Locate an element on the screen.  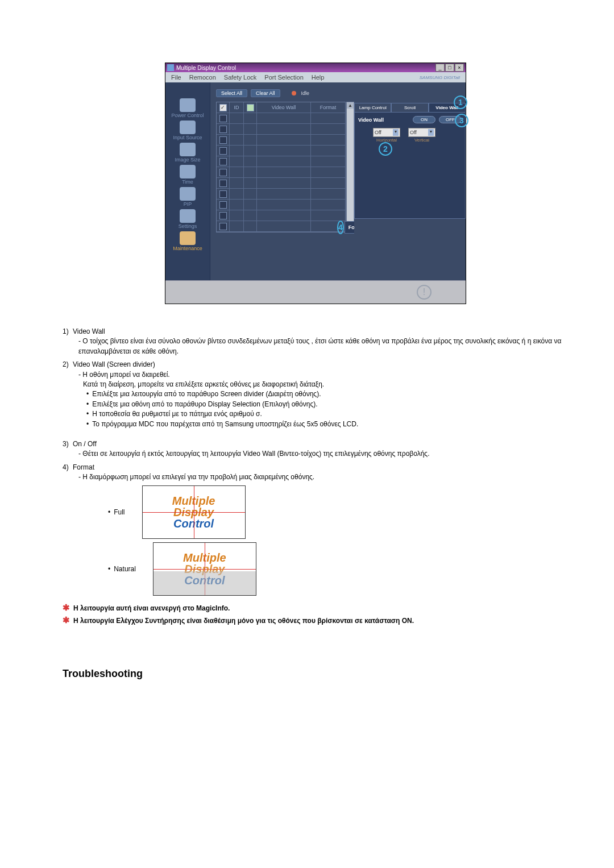
menu-file: File is located at coordinates (176, 77).